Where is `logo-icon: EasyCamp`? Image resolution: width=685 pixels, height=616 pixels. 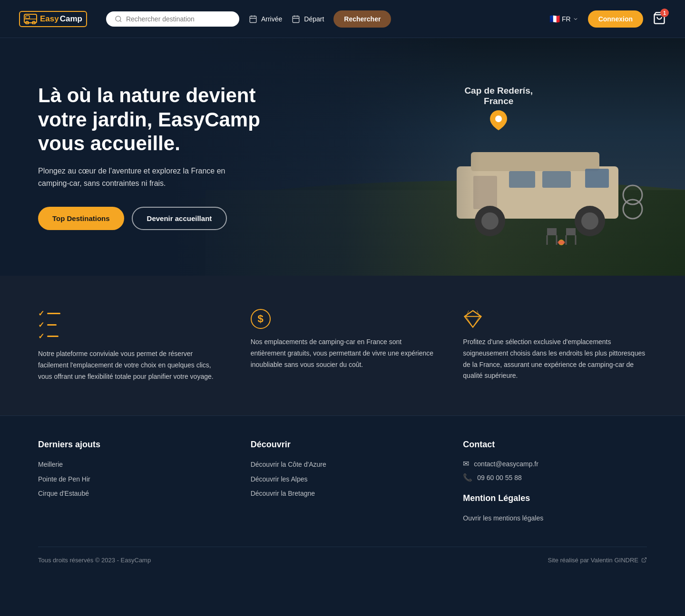 logo-icon: EasyCamp is located at coordinates (53, 19).